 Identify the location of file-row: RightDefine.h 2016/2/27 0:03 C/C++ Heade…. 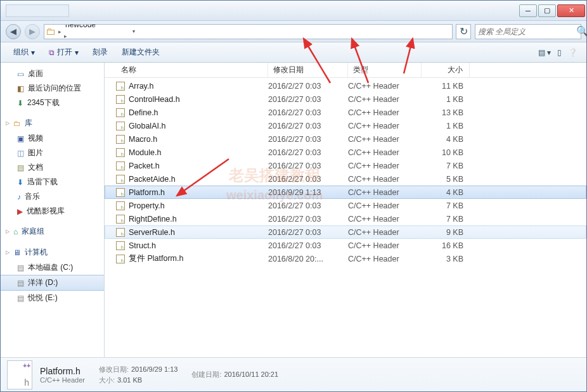
(345, 219).